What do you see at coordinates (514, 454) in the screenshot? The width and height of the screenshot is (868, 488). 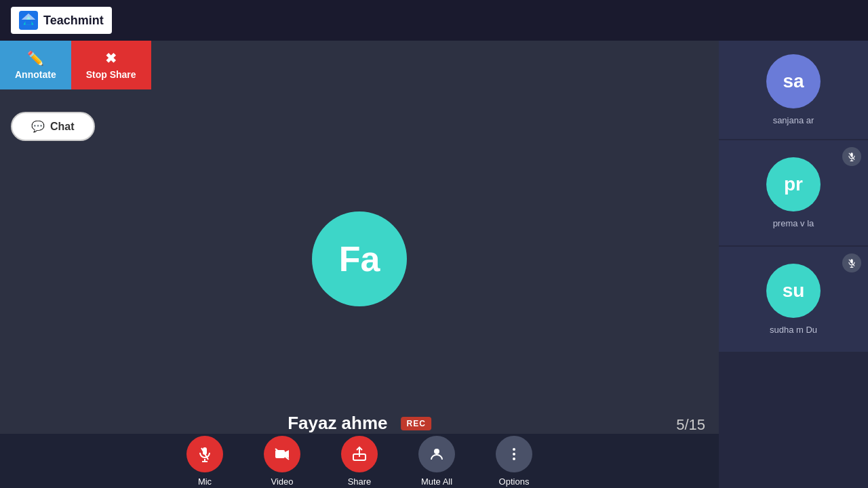 I see `options-icon` at bounding box center [514, 454].